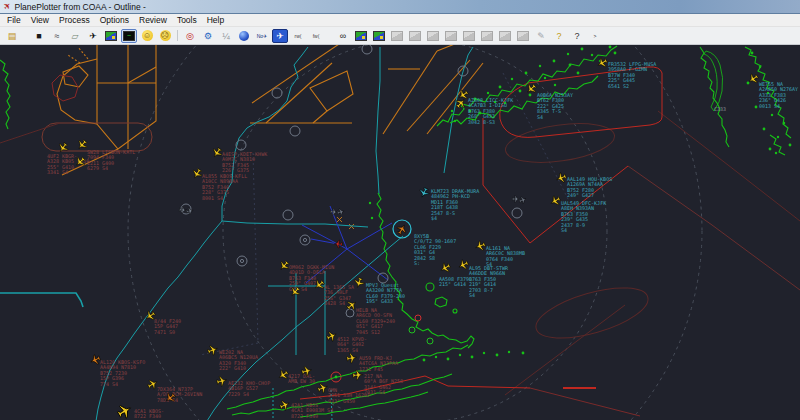 This screenshot has width=800, height=420. I want to click on menu-item-tools: Tools, so click(187, 20).